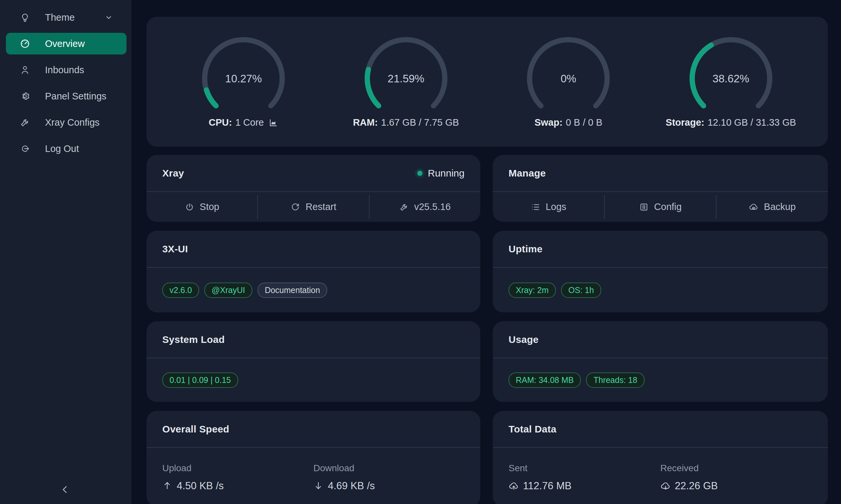  What do you see at coordinates (295, 207) in the screenshot?
I see `restart-icon` at bounding box center [295, 207].